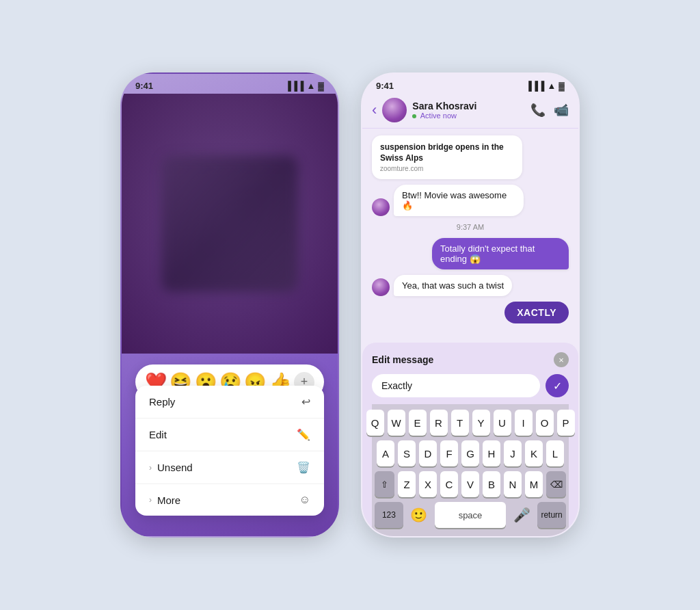  Describe the element at coordinates (459, 200) in the screenshot. I see `incoming-movie-bubble: Btw!! Movie was awesome 🔥` at that location.